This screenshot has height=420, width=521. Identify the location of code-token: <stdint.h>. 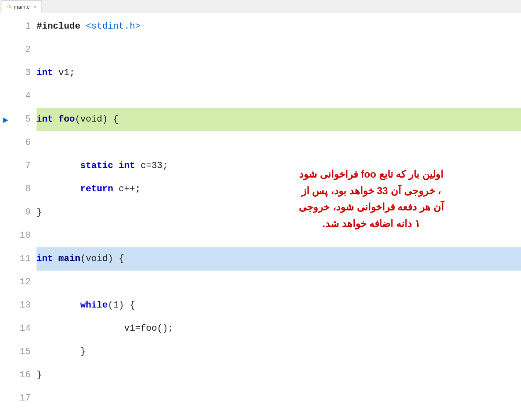
(113, 27).